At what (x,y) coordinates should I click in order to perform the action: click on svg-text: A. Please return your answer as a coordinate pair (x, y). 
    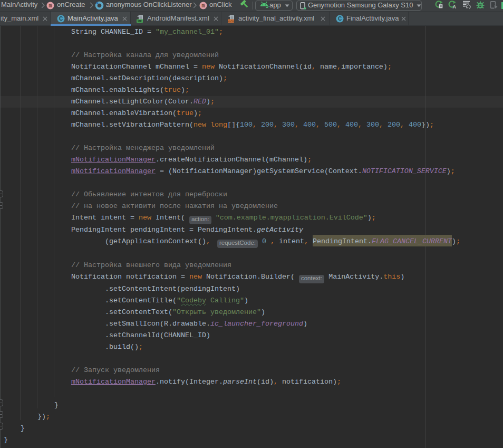
    Looking at the image, I should click on (454, 6).